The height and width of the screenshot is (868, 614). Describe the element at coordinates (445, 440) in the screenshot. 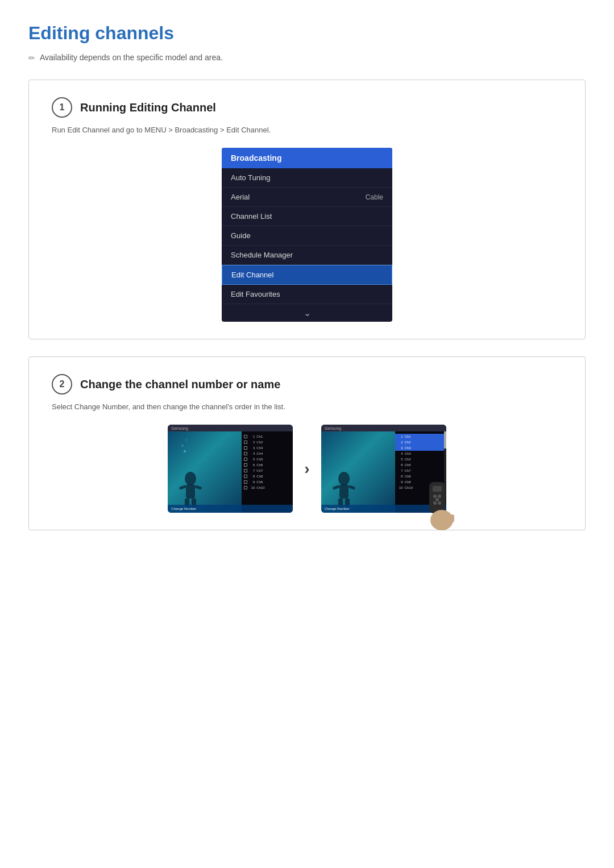

I see `scrollbar-thumb` at that location.